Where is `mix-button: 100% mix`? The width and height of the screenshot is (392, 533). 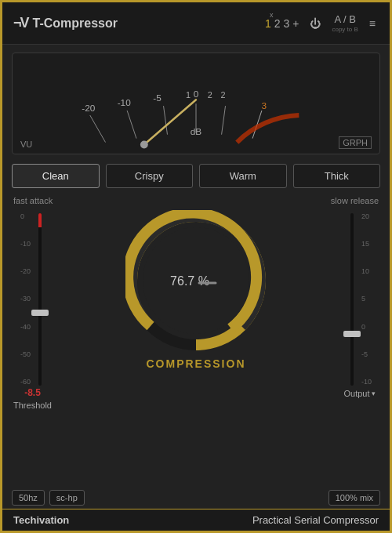 mix-button: 100% mix is located at coordinates (354, 498).